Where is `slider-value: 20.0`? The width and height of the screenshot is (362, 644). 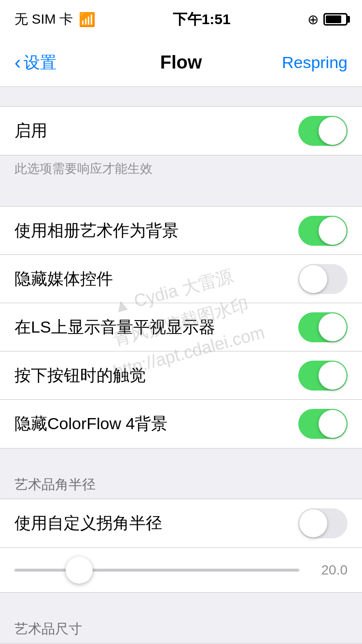 slider-value: 20.0 is located at coordinates (328, 570).